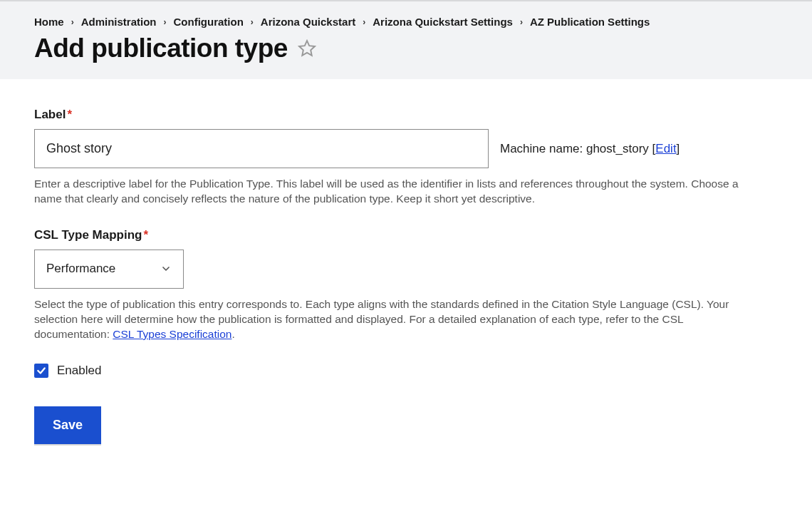 The width and height of the screenshot is (812, 509). What do you see at coordinates (109, 269) in the screenshot?
I see `csl-type-select: Performance` at bounding box center [109, 269].